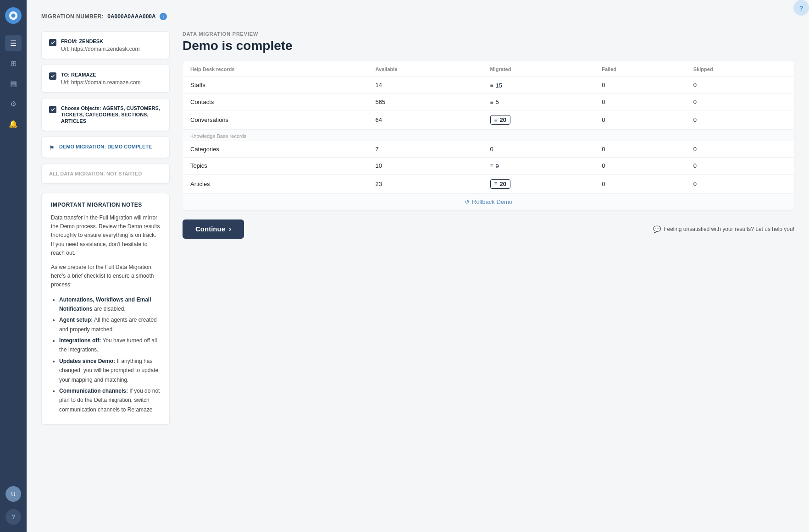  I want to click on continue-label: Continue, so click(210, 229).